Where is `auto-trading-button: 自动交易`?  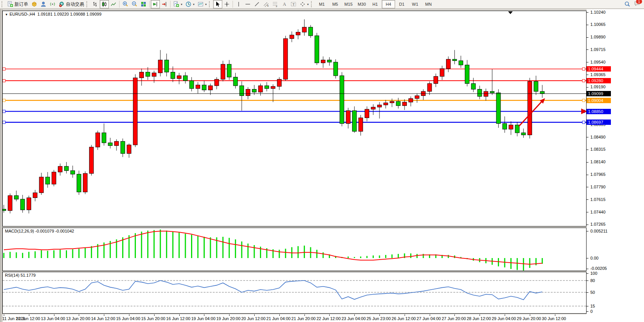 auto-trading-button: 自动交易 is located at coordinates (72, 4).